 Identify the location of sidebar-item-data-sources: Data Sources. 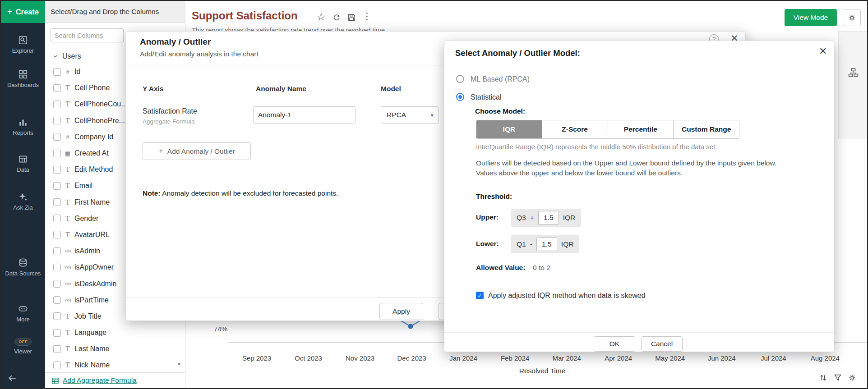
(23, 268).